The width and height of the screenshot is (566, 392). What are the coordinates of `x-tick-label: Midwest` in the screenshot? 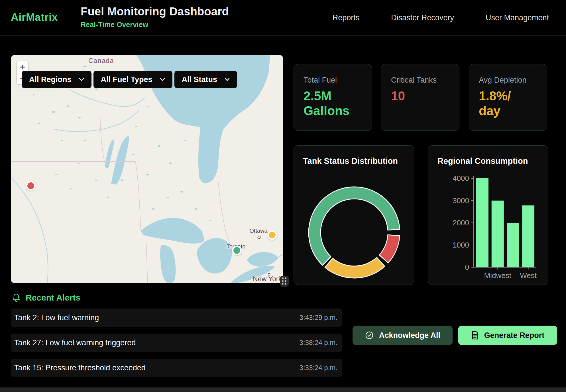 It's located at (498, 275).